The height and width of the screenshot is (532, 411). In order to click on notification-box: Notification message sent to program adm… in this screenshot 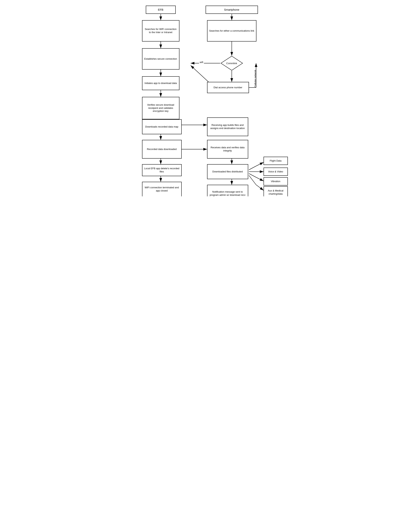, I will do `click(228, 190)`.